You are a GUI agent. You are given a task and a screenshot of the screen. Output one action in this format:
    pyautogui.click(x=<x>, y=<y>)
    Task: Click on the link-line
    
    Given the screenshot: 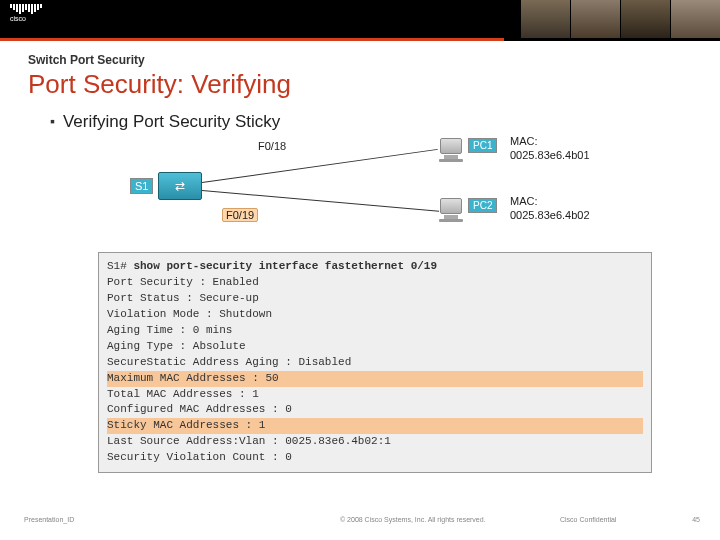 What is the action you would take?
    pyautogui.click(x=320, y=166)
    